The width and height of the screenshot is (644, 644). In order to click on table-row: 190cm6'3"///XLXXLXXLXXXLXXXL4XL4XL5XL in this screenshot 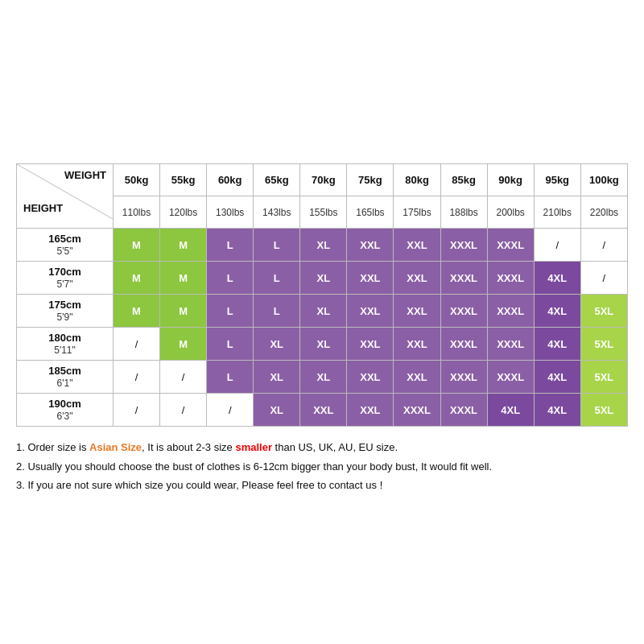, I will do `click(322, 411)`.